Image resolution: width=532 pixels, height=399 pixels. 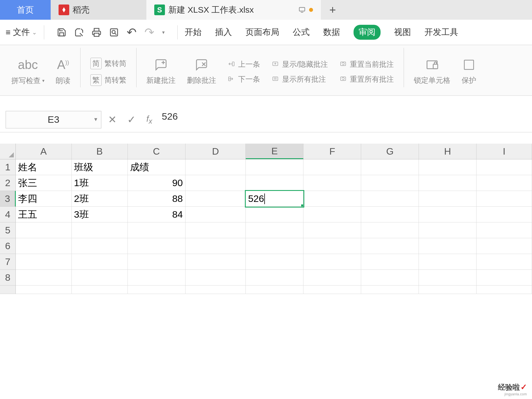 I want to click on cell-C6, so click(x=157, y=246).